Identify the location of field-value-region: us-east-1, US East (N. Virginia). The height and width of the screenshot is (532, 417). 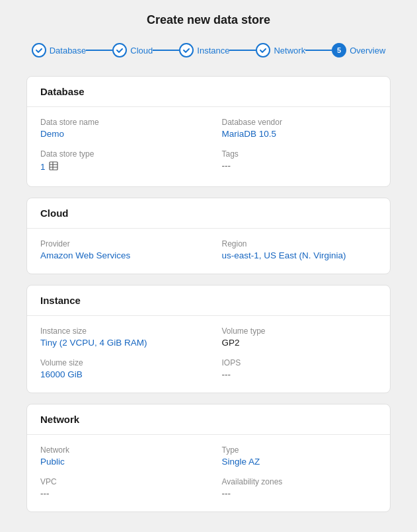
(300, 255).